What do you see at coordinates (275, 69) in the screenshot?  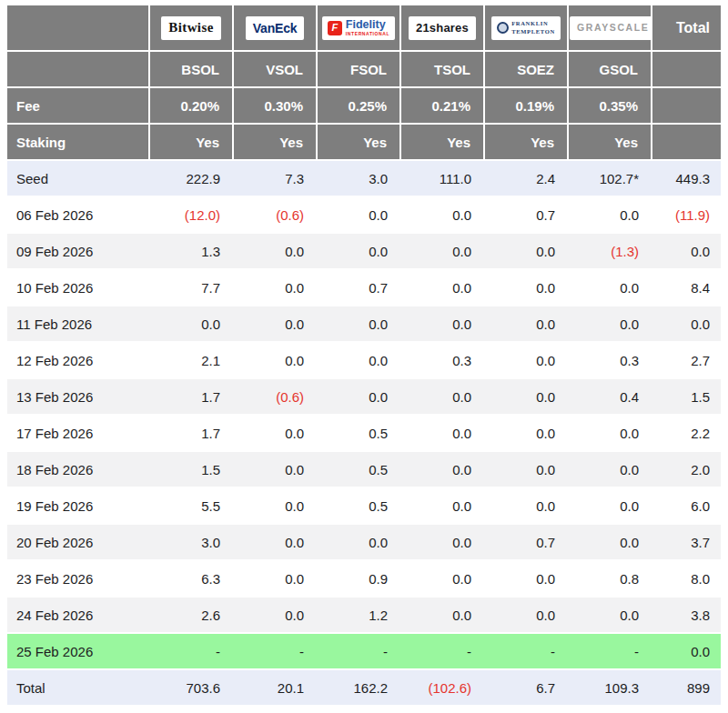 I see `ticker-cell-vsol: VSOL` at bounding box center [275, 69].